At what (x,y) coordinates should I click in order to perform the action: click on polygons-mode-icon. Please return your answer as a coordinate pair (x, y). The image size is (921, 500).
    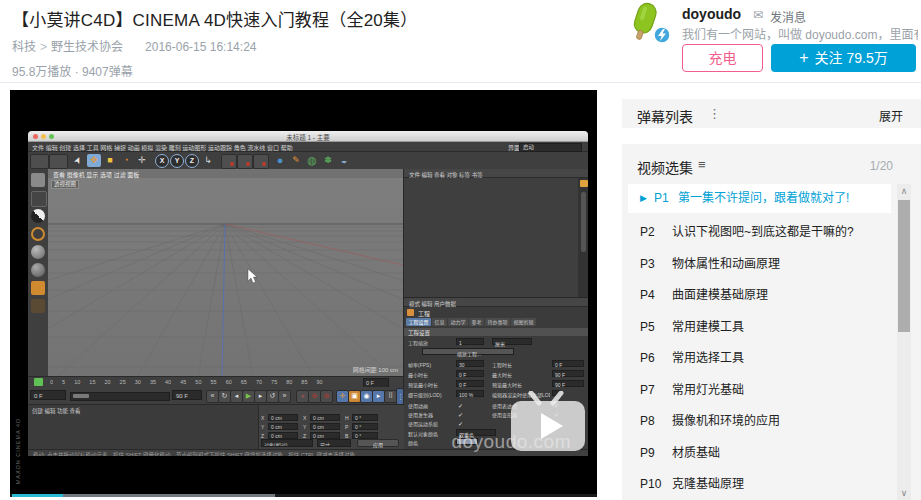
    Looking at the image, I should click on (38, 288).